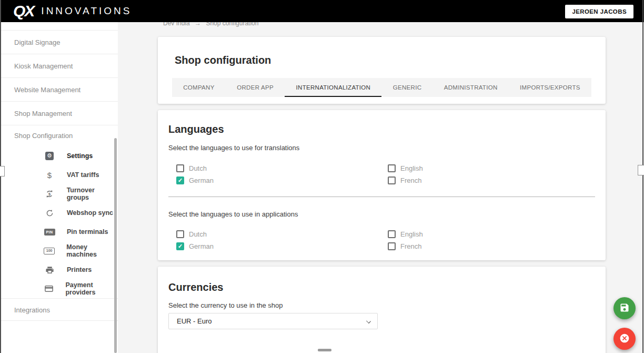 This screenshot has height=353, width=644. Describe the element at coordinates (49, 175) in the screenshot. I see `dollar-icon: $` at that location.